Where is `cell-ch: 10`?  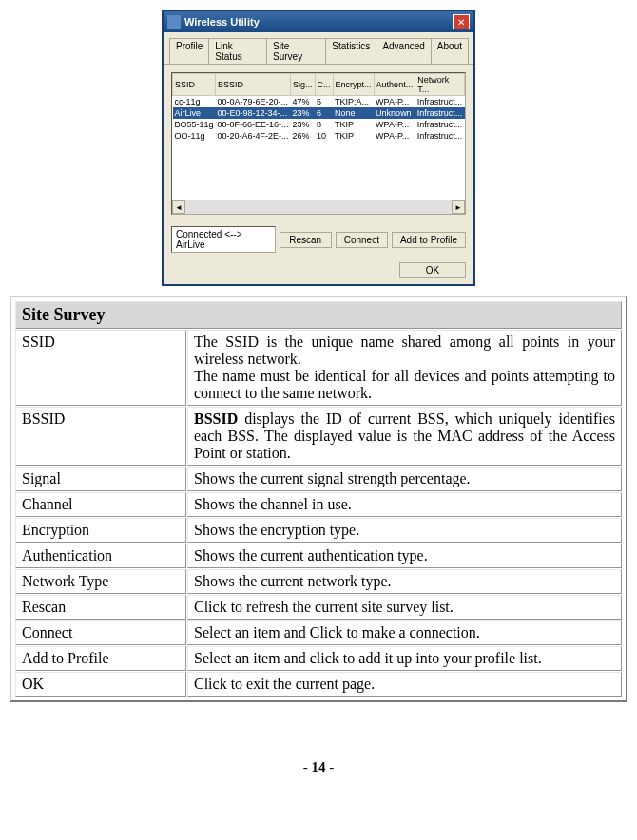 cell-ch: 10 is located at coordinates (323, 136).